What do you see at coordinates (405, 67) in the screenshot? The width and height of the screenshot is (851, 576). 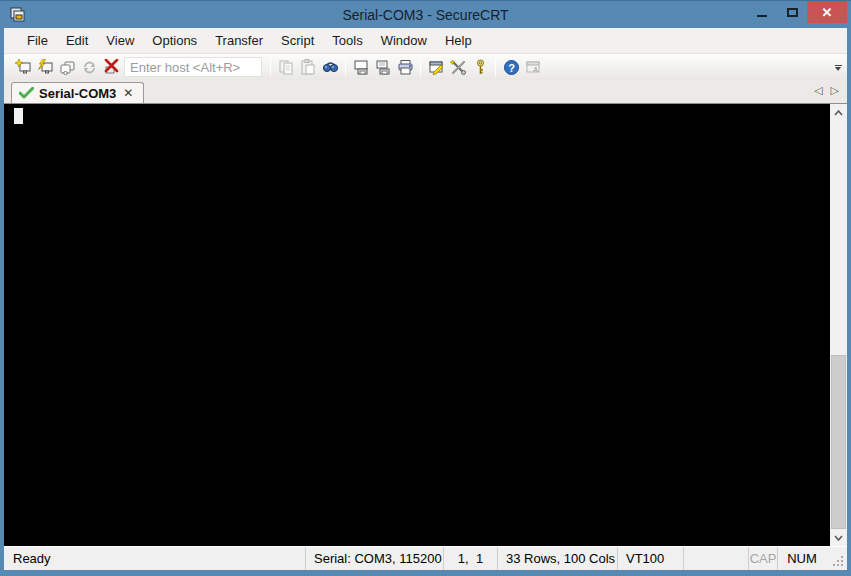 I see `print-button` at bounding box center [405, 67].